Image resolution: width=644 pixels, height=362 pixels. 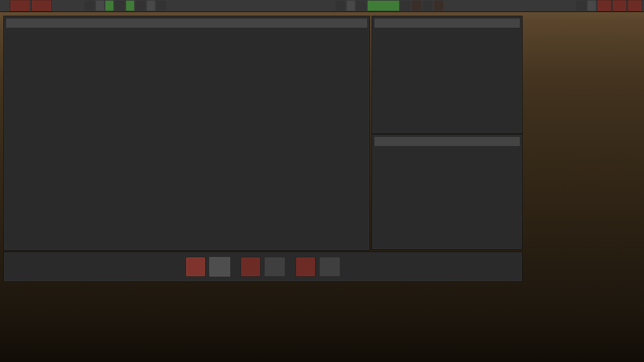 I want to click on revenue-panel-title, so click(x=447, y=23).